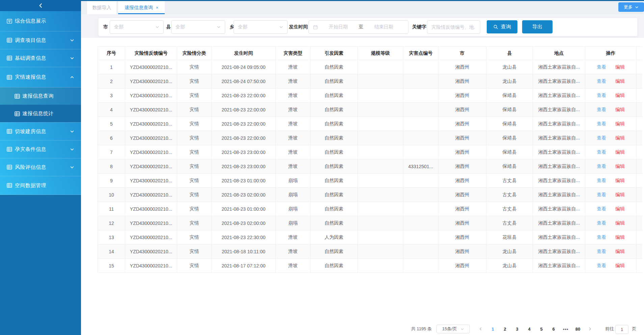  Describe the element at coordinates (334, 53) in the screenshot. I see `column-header: 引发因素` at that location.